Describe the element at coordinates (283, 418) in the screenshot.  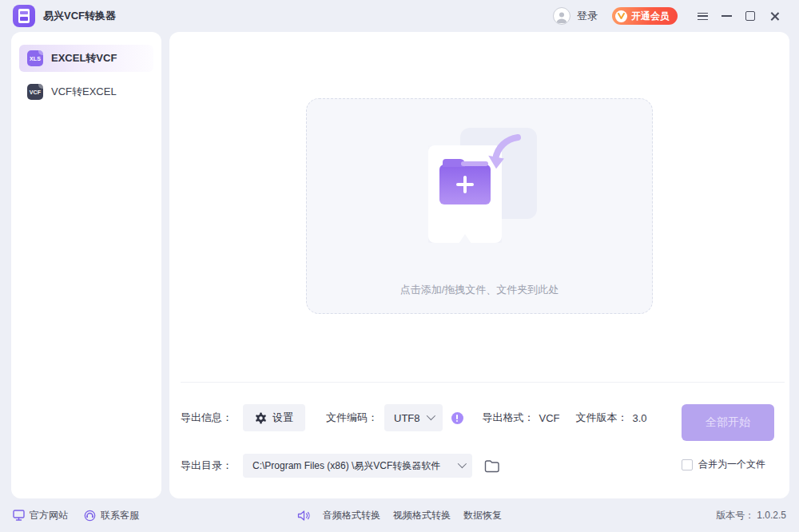
I see `settings-button-label: 设置` at that location.